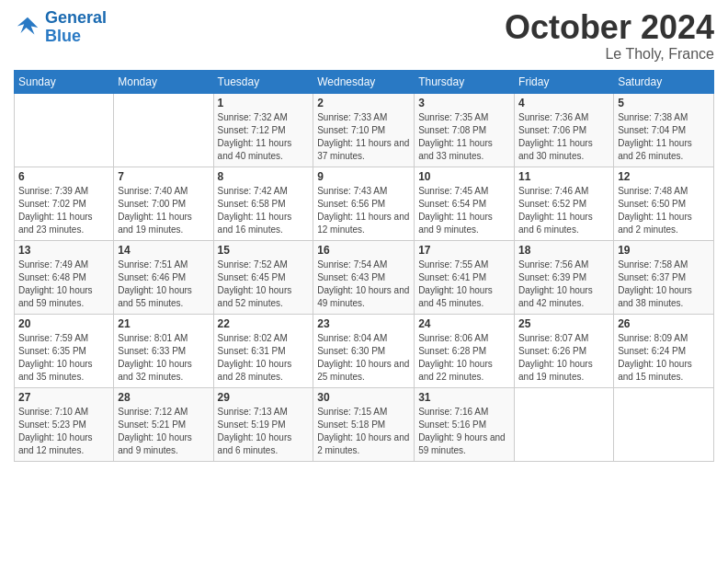  Describe the element at coordinates (61, 28) in the screenshot. I see `logo: General Blue` at that location.